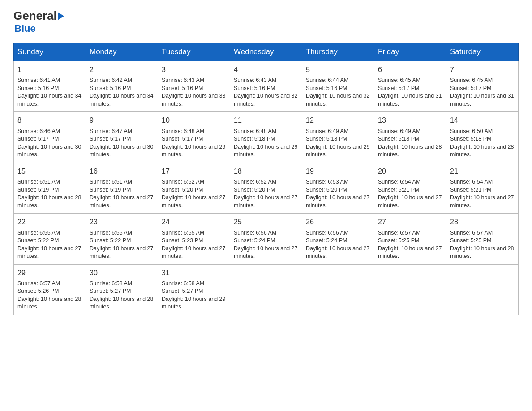 The width and height of the screenshot is (532, 411). I want to click on day-cell: 29Sunrise: 6:57 AMSunset: 5:26 PMDayligh…, so click(50, 289).